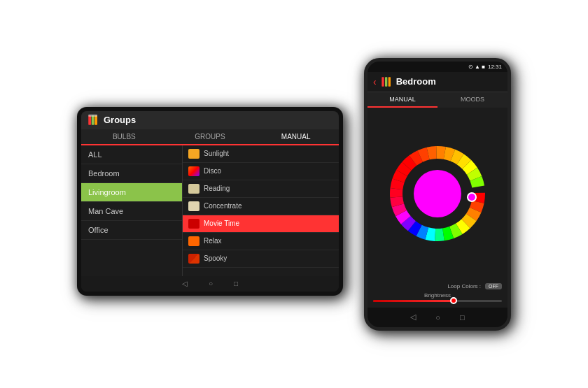 The image size is (588, 388). I want to click on tablet-content: ALL Bedroom Livingroom Man Cave Office S…, so click(210, 211).